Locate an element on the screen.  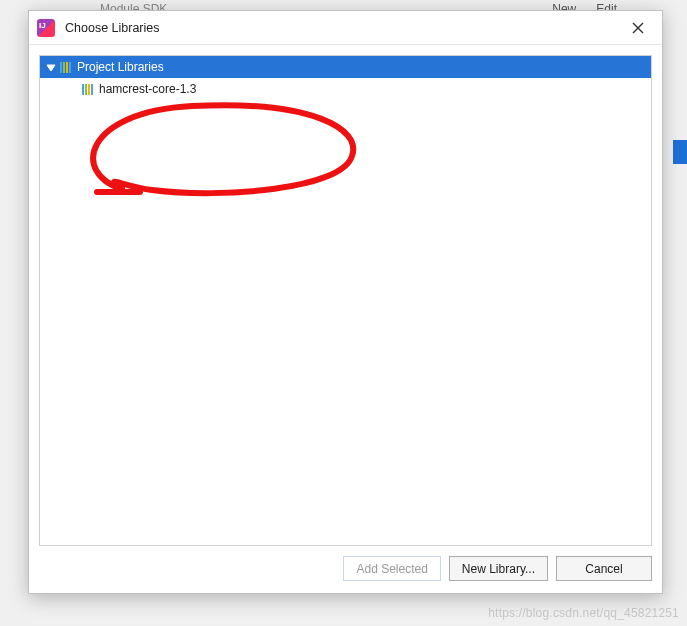
chevron-down-icon is located at coordinates (51, 67).